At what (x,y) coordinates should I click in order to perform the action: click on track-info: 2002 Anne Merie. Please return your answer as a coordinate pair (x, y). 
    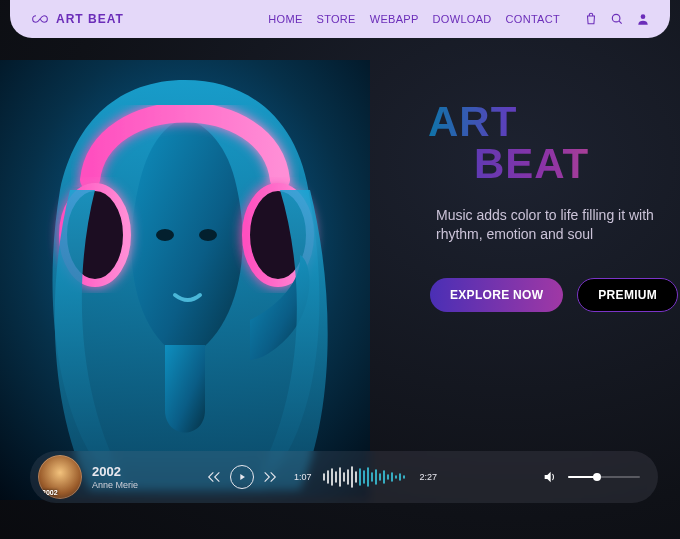
    Looking at the image, I should click on (137, 478).